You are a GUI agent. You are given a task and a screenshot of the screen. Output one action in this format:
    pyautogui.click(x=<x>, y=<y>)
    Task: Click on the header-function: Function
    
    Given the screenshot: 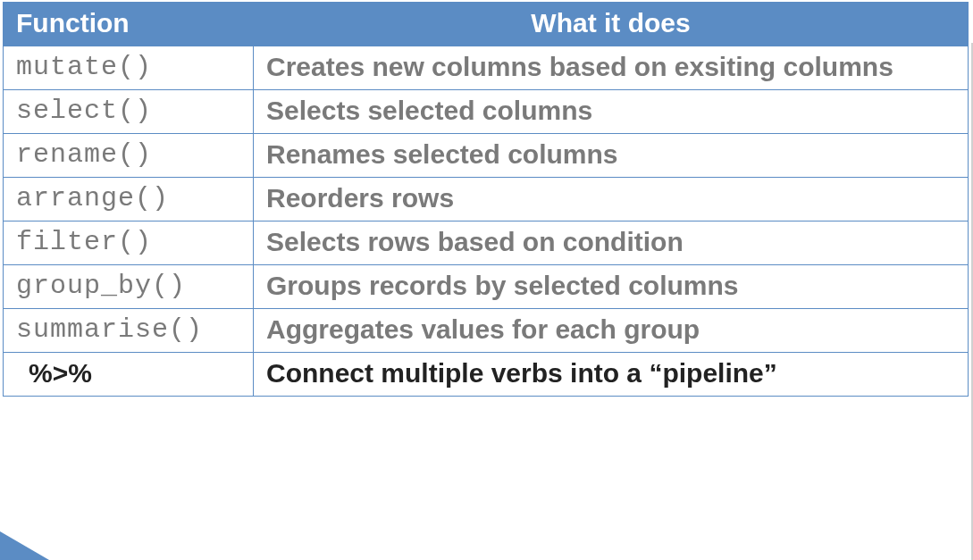 What is the action you would take?
    pyautogui.click(x=129, y=25)
    